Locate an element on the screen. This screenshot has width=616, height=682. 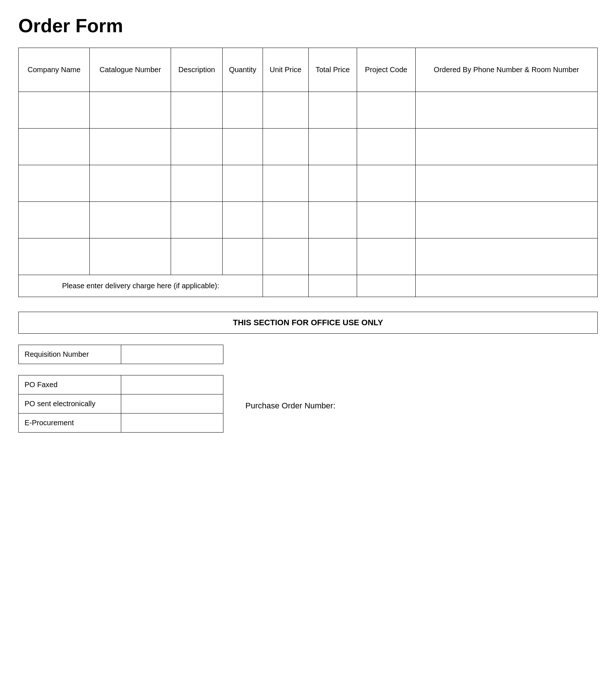
po-electronic-value is located at coordinates (172, 404).